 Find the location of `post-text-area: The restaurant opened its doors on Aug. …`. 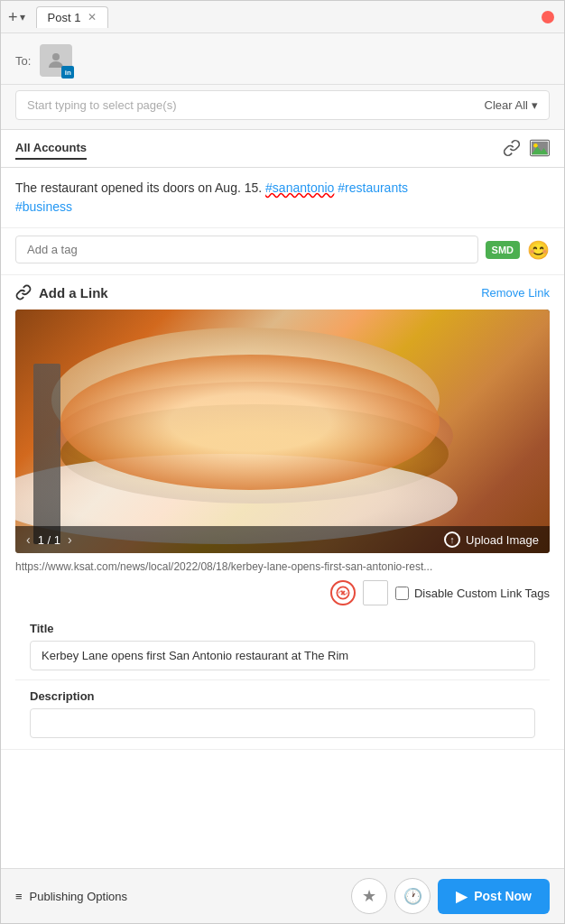

post-text-area: The restaurant opened its doors on Aug. … is located at coordinates (282, 199).